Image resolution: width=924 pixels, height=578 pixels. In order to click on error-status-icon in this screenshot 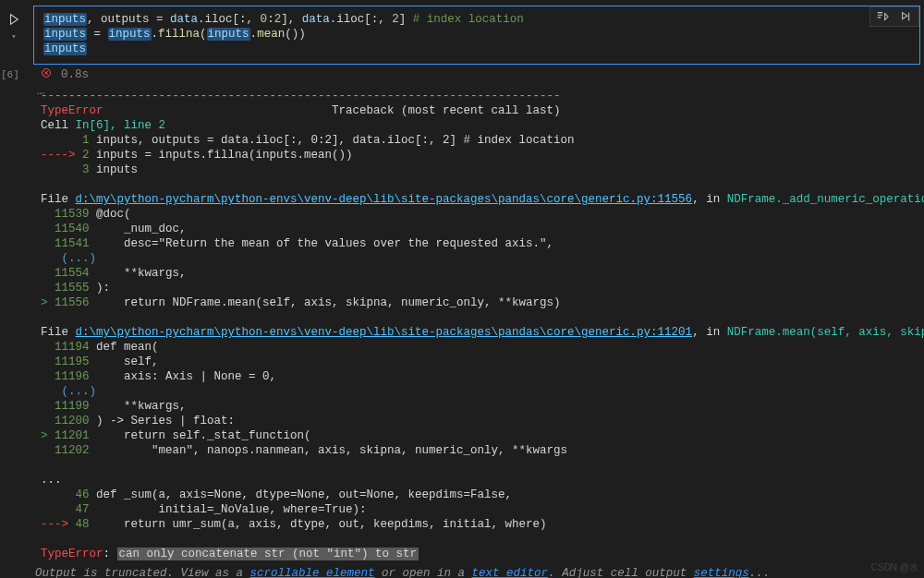, I will do `click(46, 75)`.